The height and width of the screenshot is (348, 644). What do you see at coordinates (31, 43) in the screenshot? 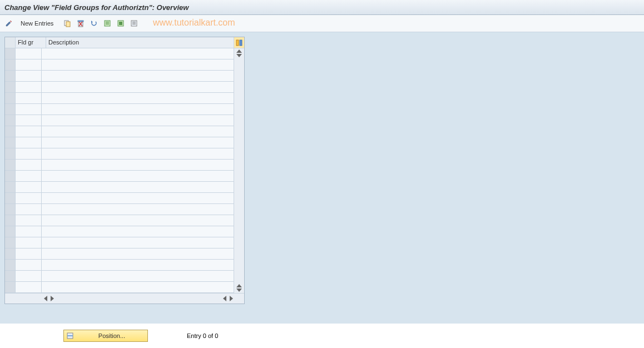
I see `column-header-fldgr: Fld gr` at bounding box center [31, 43].